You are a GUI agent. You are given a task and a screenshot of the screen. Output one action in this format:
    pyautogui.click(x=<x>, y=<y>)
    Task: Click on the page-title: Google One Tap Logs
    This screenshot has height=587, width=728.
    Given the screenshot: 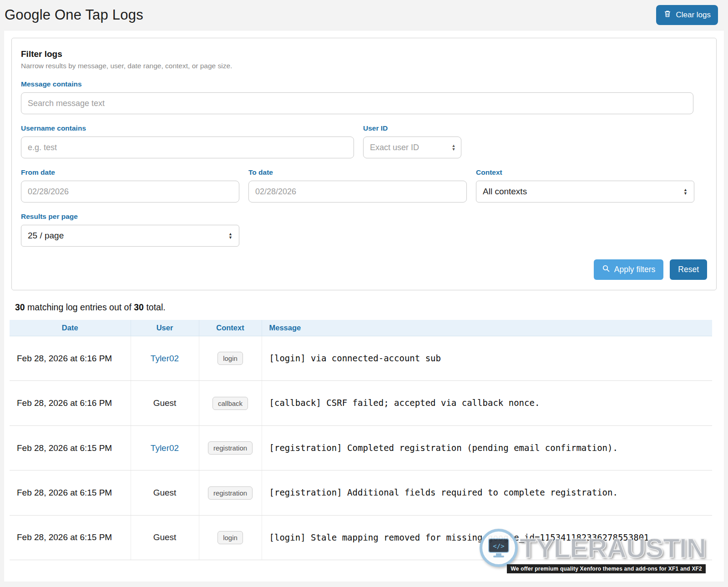 What is the action you would take?
    pyautogui.click(x=74, y=15)
    